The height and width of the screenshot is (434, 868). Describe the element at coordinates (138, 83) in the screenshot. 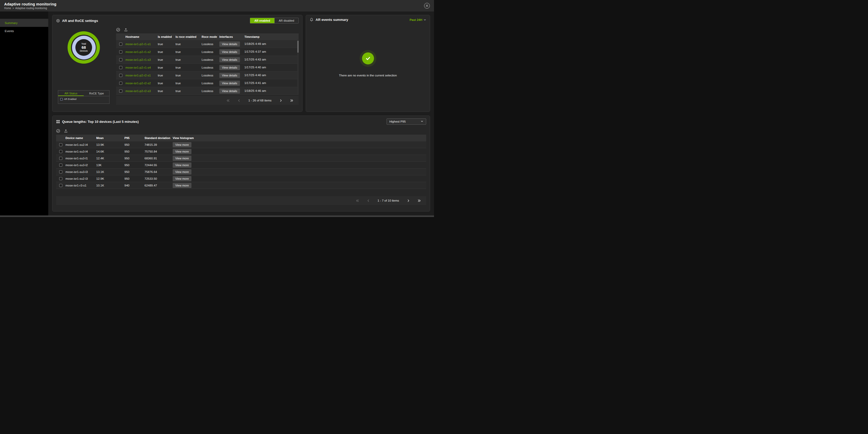

I see `hostname-link: mose-isr1-p2-r2-s2` at that location.